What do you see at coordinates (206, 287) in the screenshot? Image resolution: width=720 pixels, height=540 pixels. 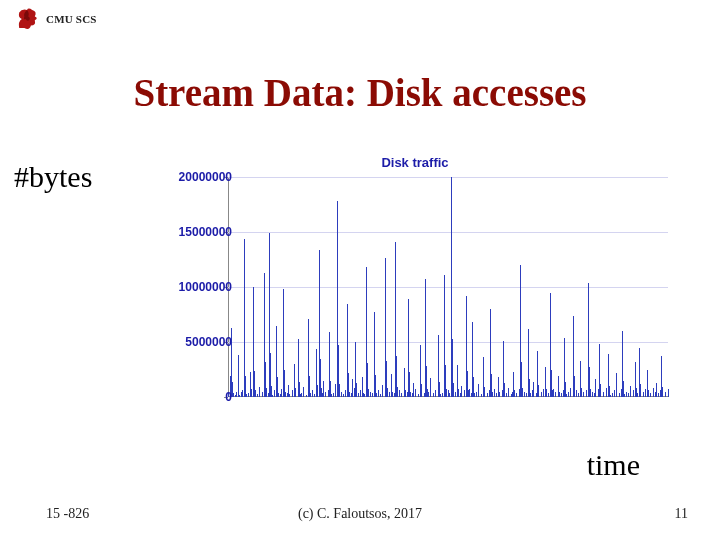 I see `ytick-label: 10000000` at bounding box center [206, 287].